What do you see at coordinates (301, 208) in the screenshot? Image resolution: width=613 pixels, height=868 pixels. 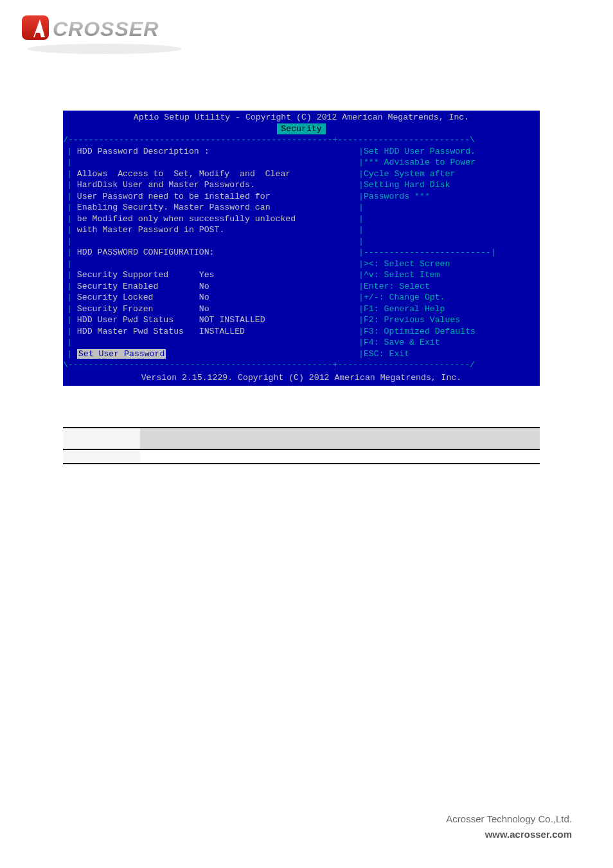 I see `bios-row: | Enabling Security. Master Password can…` at bounding box center [301, 208].